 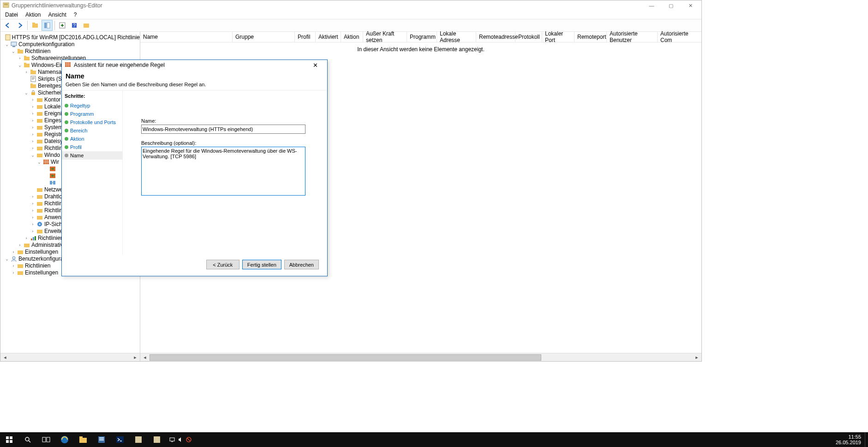 I want to click on col-programm: Programm, so click(x=422, y=37).